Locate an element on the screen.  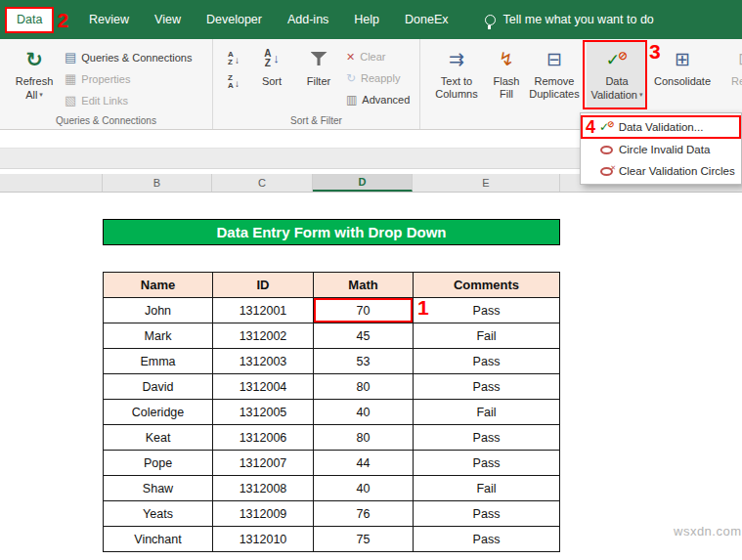
tab-review: Review is located at coordinates (109, 20).